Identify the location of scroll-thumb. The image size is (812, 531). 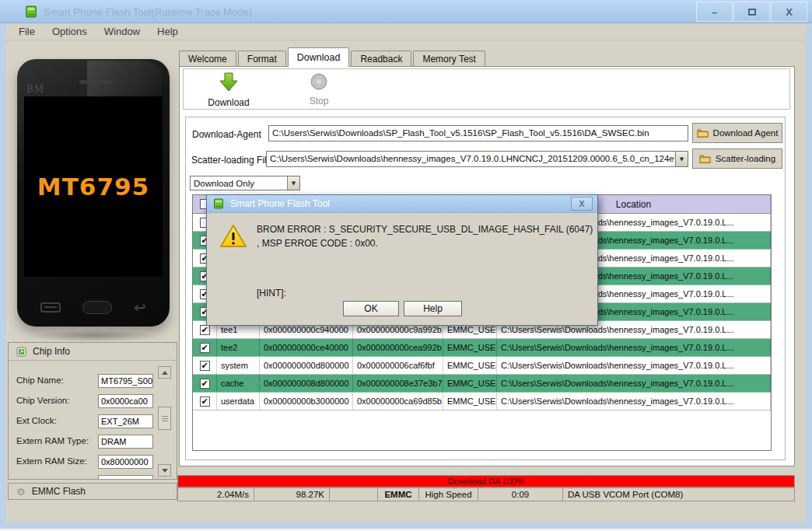
(165, 418).